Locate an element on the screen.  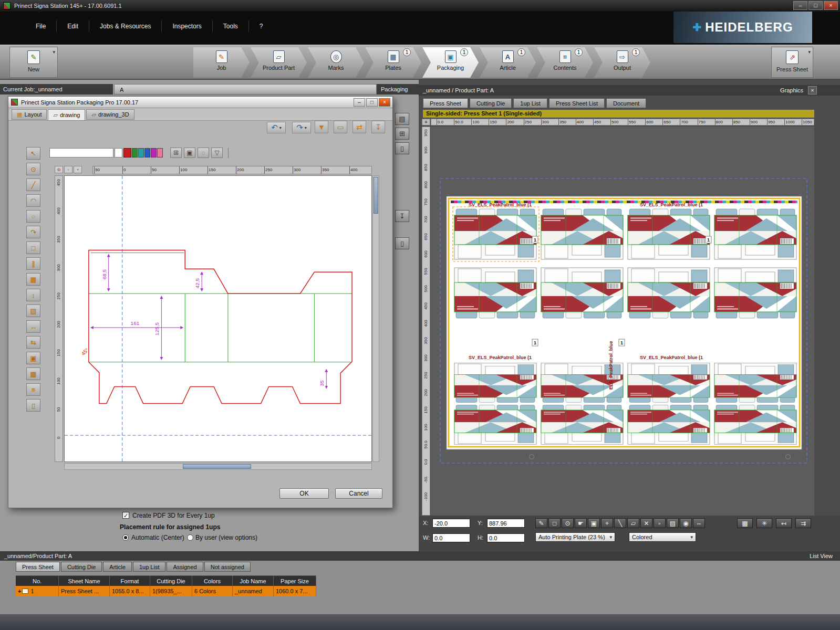
fit-width-icon: ↤ is located at coordinates (784, 523).